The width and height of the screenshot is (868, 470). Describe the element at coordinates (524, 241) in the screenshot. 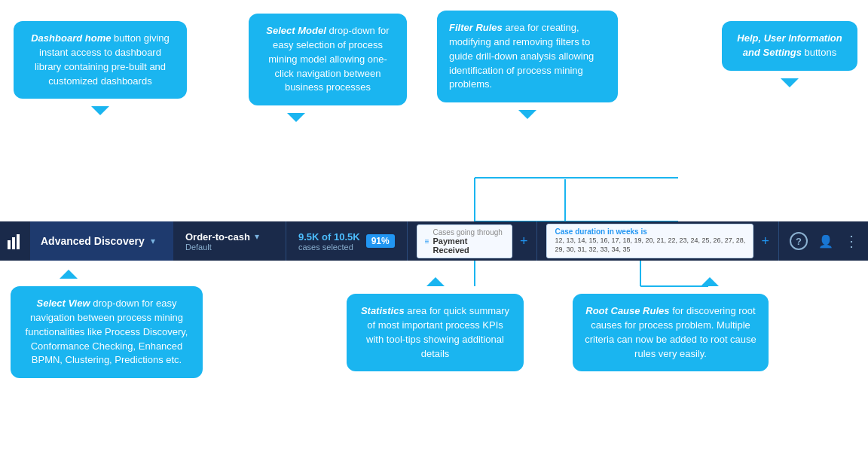

I see `filter1-add-button: +` at that location.